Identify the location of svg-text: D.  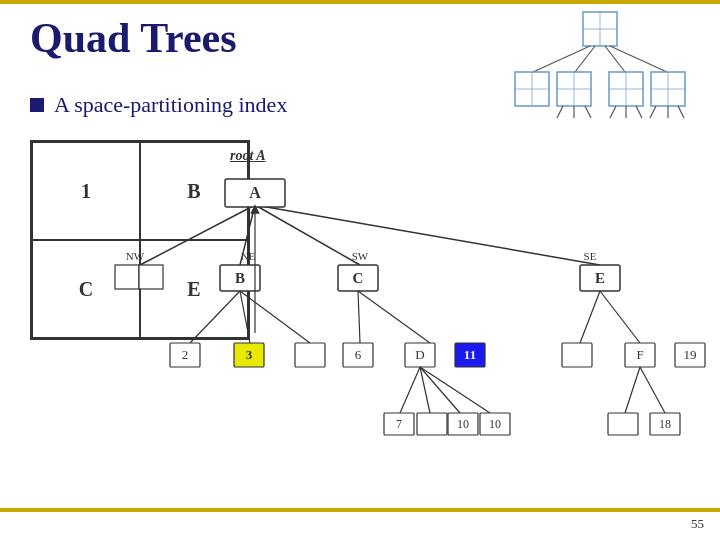
(420, 354).